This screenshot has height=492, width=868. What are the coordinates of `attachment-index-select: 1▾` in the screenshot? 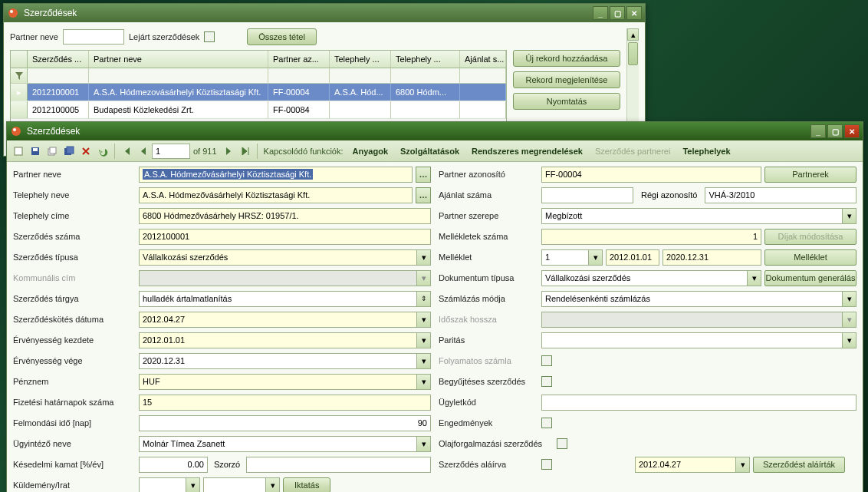 It's located at (572, 258).